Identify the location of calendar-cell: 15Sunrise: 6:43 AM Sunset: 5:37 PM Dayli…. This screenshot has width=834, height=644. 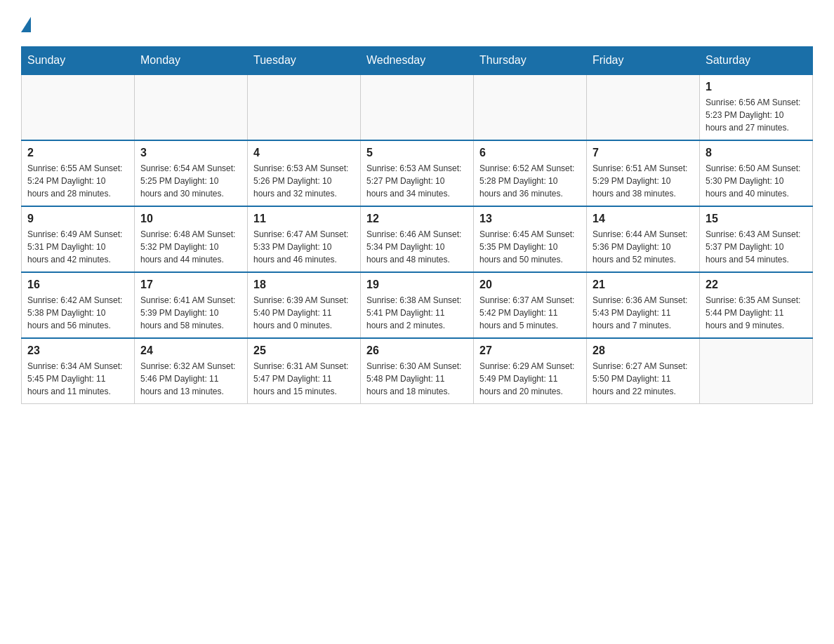
(757, 239).